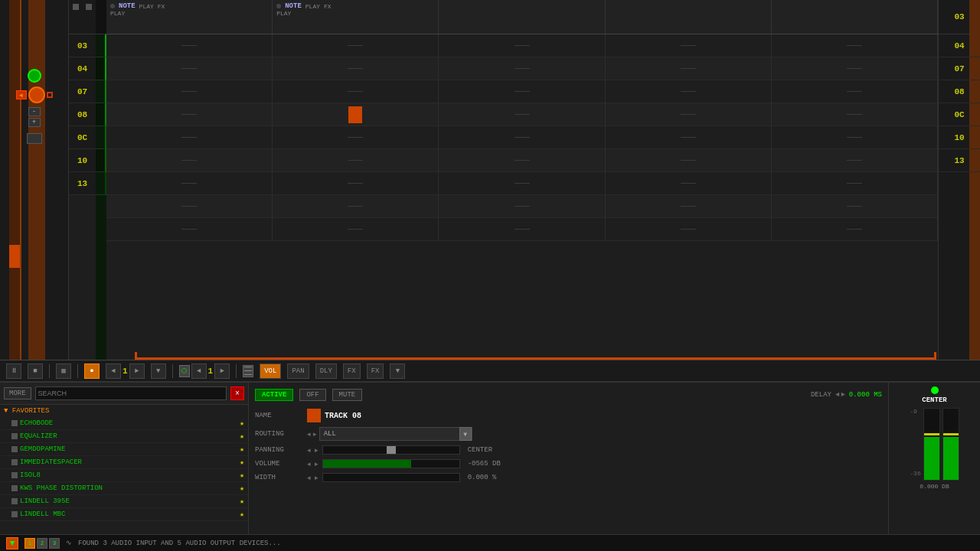  I want to click on delay-right-arrow: ►, so click(842, 395).